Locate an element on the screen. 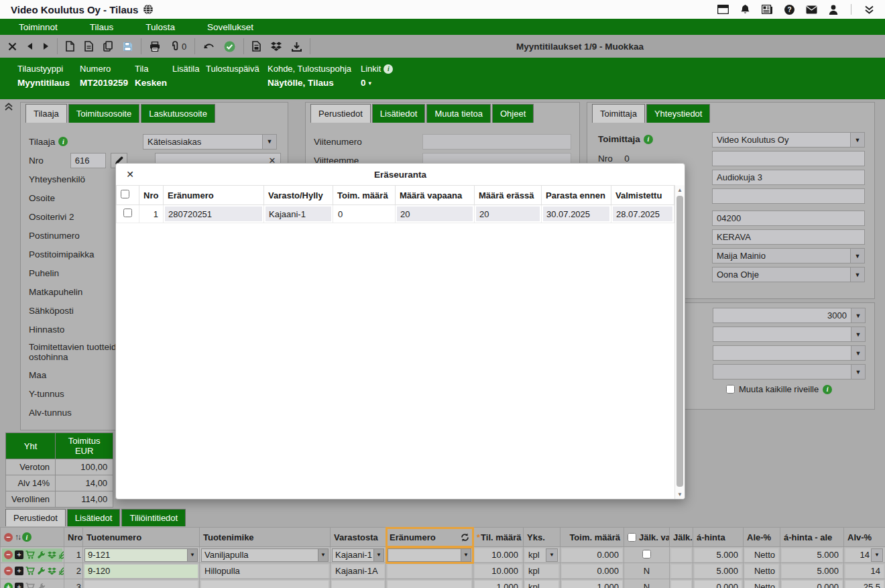  menu-toiminnot: Toiminnot is located at coordinates (38, 27).